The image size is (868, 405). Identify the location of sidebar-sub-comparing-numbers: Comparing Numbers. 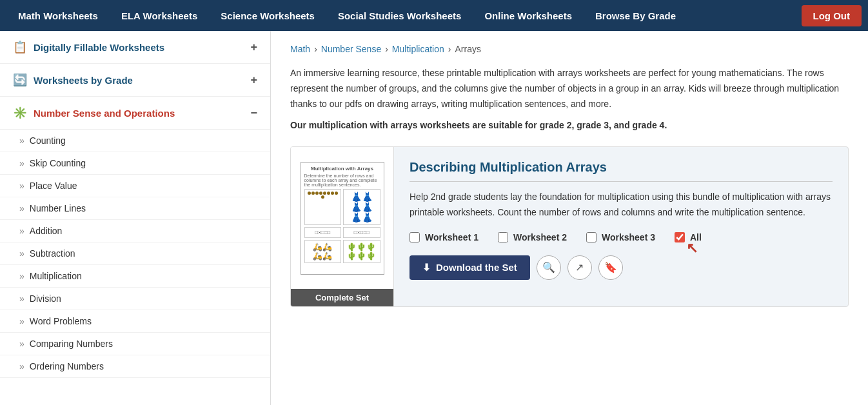
(135, 344).